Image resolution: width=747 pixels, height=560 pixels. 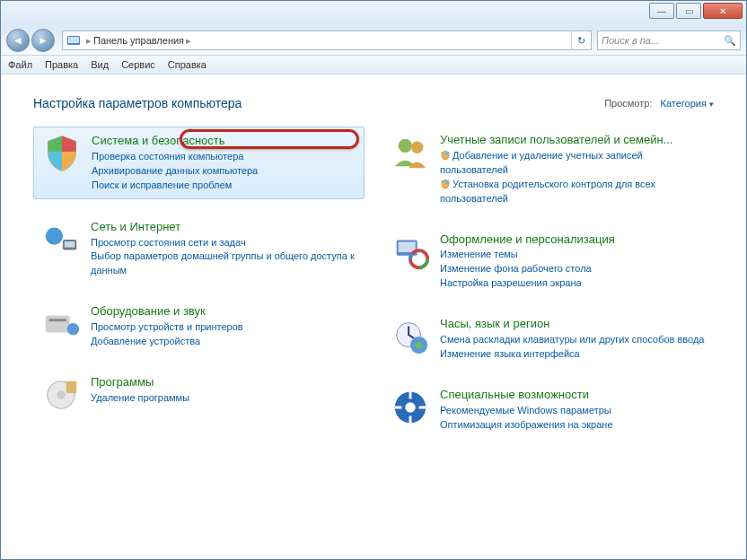 I want to click on page-title: Настройка параметров компьютера, so click(x=137, y=103).